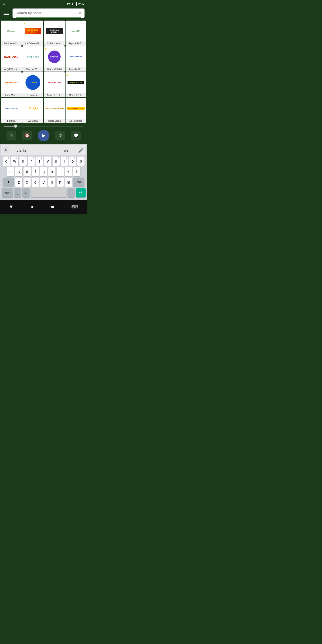 Image resolution: width=322 pixels, height=644 pixels. Describe the element at coordinates (68, 182) in the screenshot. I see `key-m: m` at that location.